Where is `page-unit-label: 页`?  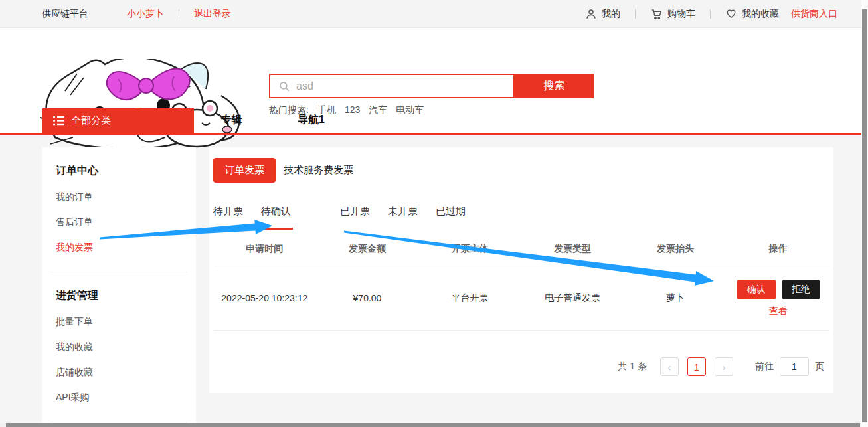
page-unit-label: 页 is located at coordinates (820, 367).